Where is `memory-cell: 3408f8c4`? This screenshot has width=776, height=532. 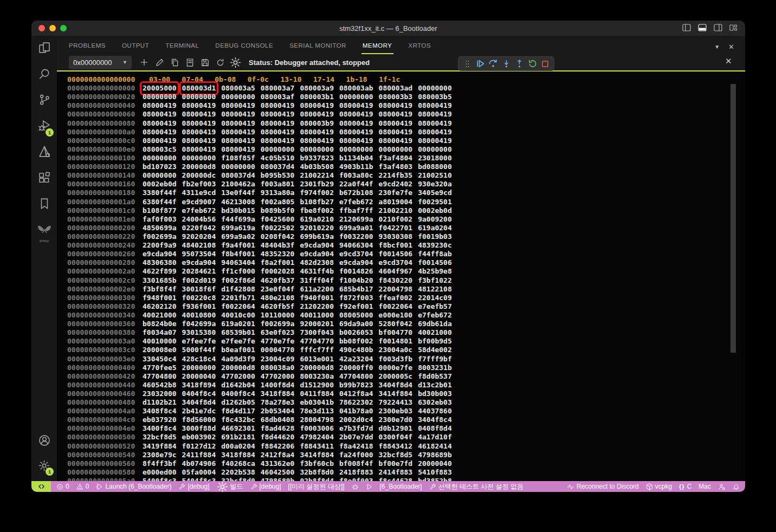
memory-cell: 3408f8c4 is located at coordinates (163, 411).